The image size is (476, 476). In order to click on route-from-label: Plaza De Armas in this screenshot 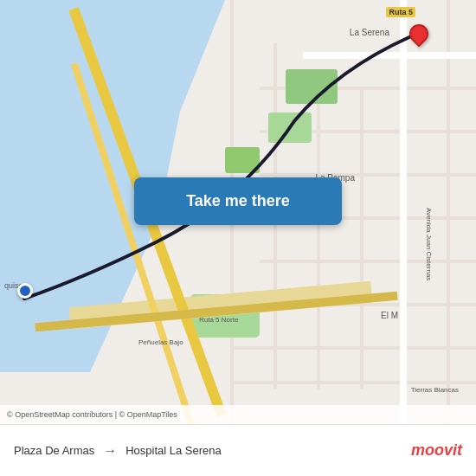, I will do `click(54, 450)`.